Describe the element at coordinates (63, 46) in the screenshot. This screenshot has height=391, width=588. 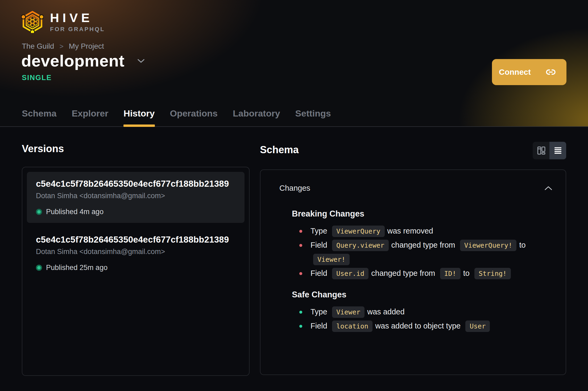
I see `breadcrumb: The Guild > My Project` at that location.